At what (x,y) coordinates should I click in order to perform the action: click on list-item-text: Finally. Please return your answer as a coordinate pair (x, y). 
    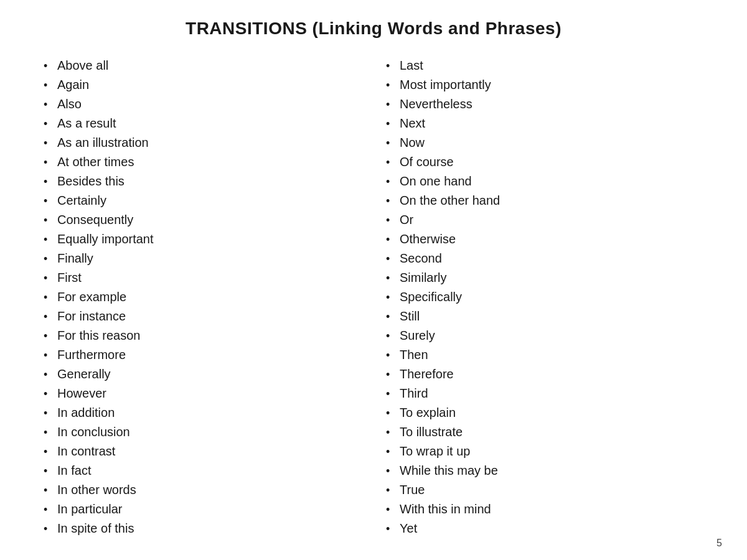
    Looking at the image, I should click on (75, 259).